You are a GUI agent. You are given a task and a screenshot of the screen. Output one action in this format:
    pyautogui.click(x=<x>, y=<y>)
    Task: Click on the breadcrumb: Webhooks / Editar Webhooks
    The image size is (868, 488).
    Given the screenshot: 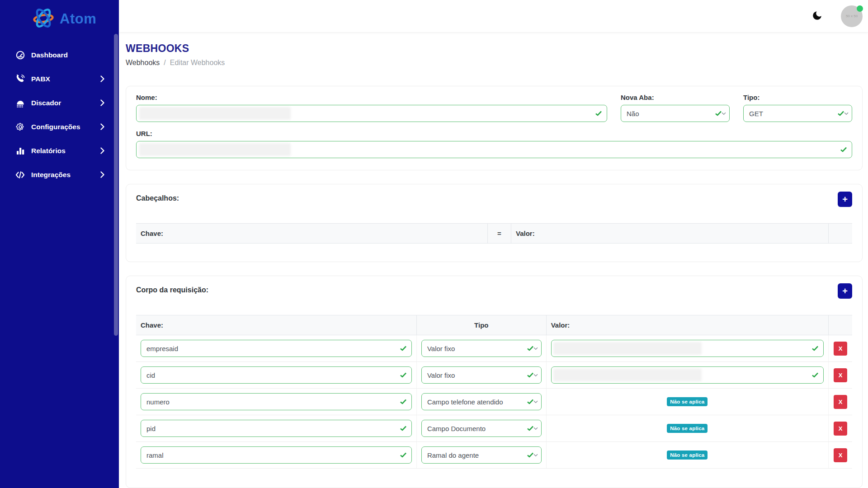 What is the action you would take?
    pyautogui.click(x=494, y=63)
    